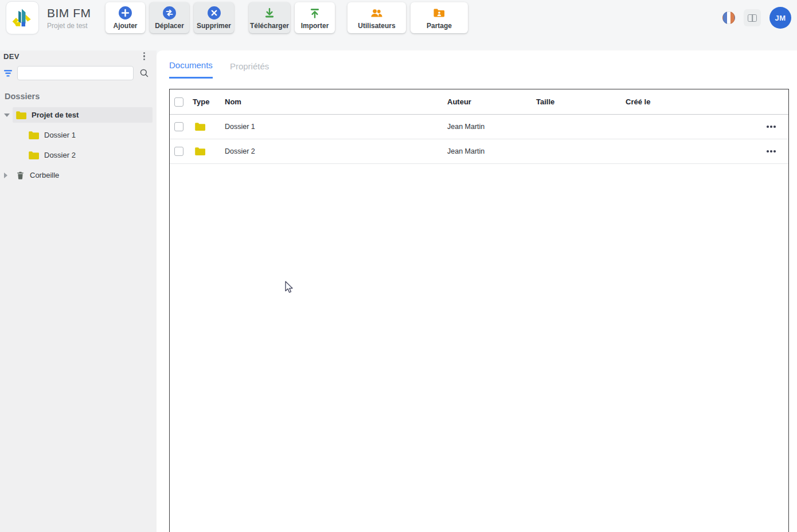  What do you see at coordinates (76, 26) in the screenshot?
I see `project-name: Projet de test` at bounding box center [76, 26].